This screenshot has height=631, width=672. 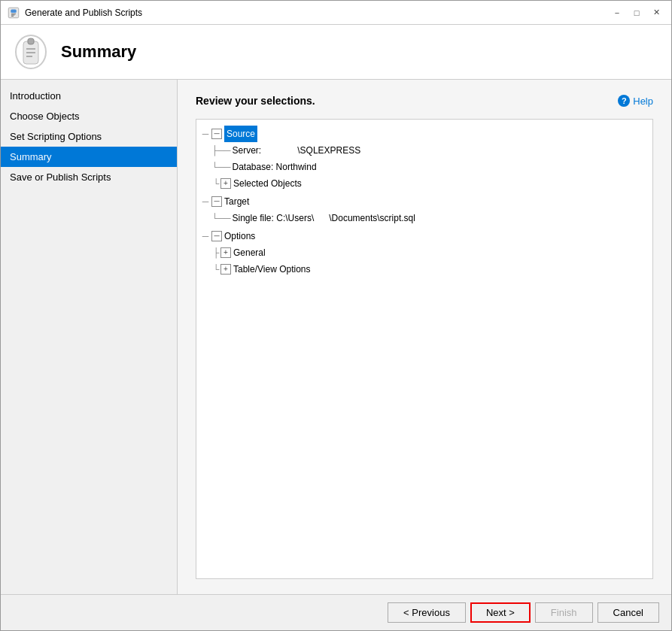 What do you see at coordinates (205, 236) in the screenshot?
I see `options-connector: ─` at bounding box center [205, 236].